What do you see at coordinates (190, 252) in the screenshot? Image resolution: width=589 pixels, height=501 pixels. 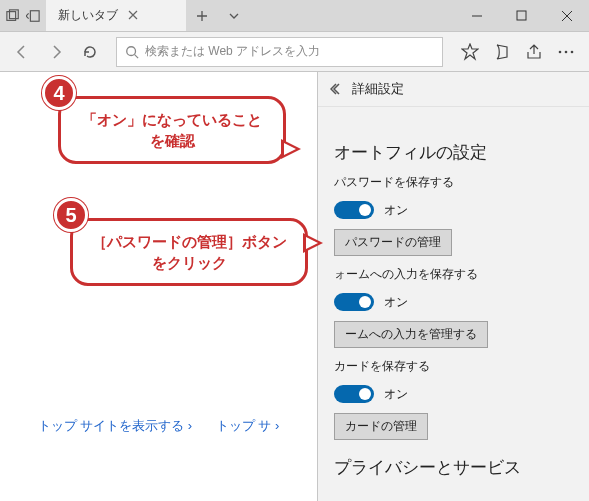 I see `callout-text: ［パスワードの管理］ボタンをクリック` at bounding box center [190, 252].